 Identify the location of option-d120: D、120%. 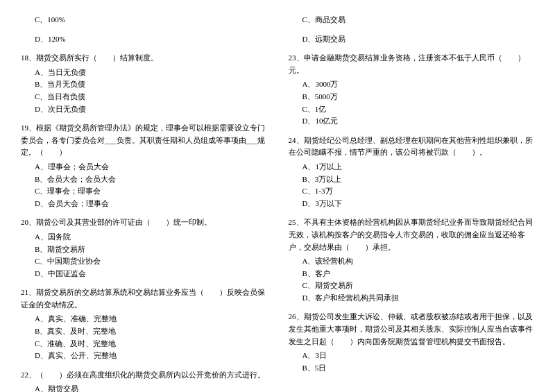
(144, 40).